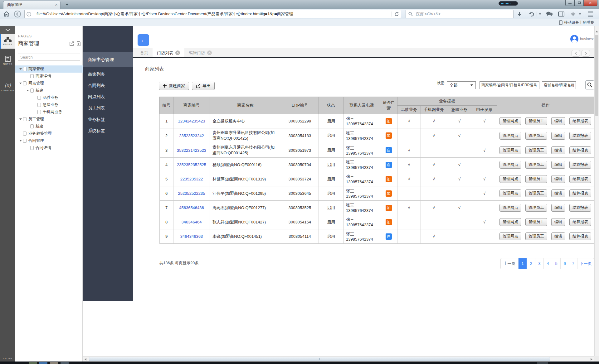  I want to click on merchant-id-link: 2235235322, so click(192, 179).